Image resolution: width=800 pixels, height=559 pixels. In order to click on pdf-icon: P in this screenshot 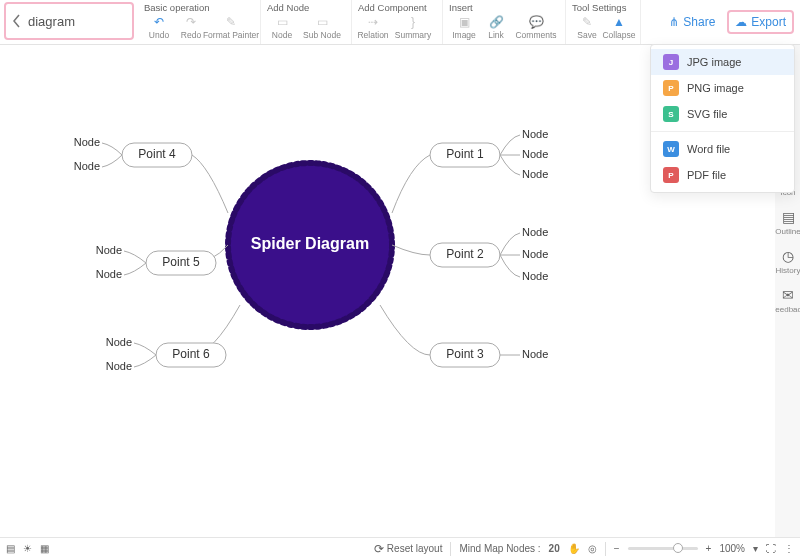, I will do `click(671, 175)`.